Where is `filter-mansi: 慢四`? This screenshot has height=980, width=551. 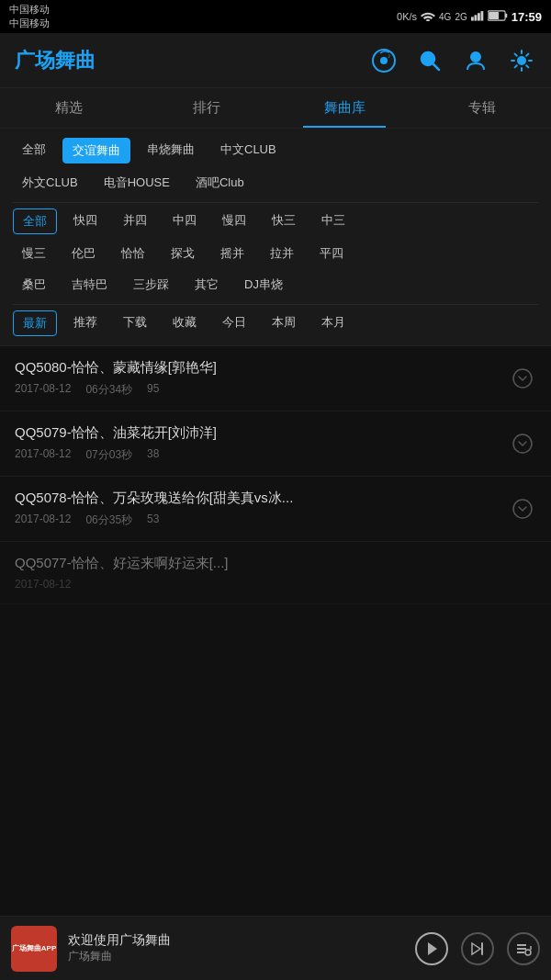 filter-mansi: 慢四 is located at coordinates (234, 221).